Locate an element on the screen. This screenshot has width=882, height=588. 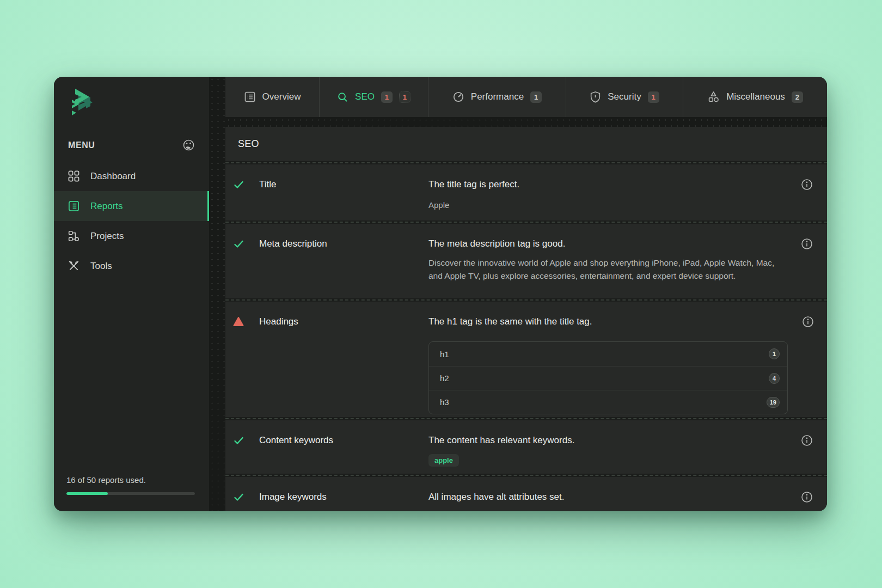
tab-label: Security is located at coordinates (624, 97).